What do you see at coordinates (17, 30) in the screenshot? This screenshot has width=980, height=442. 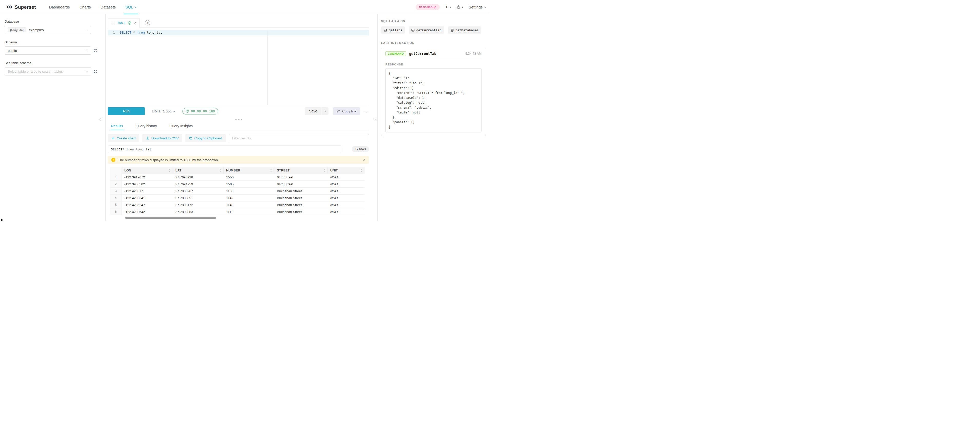 I see `database-type-tag: postgresql` at bounding box center [17, 30].